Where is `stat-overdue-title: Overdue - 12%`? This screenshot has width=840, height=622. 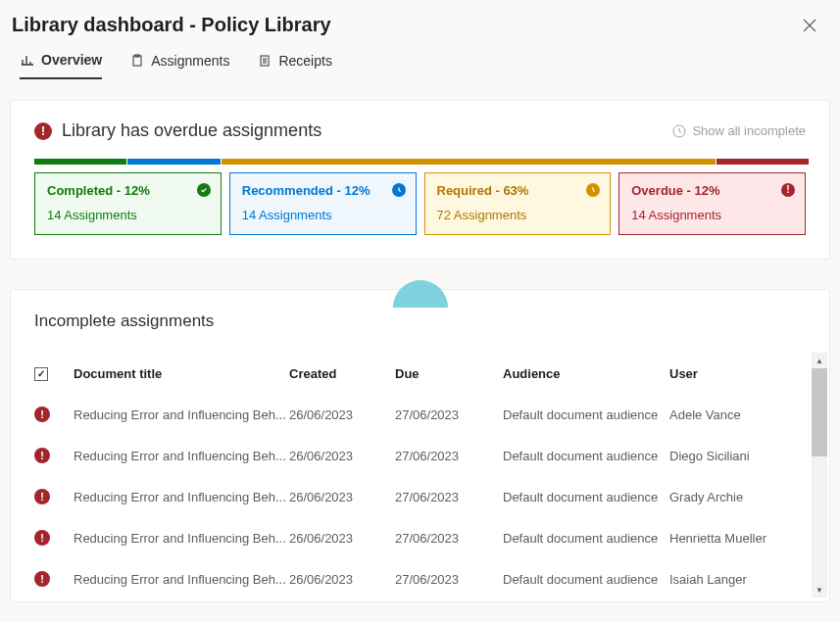
stat-overdue-title: Overdue - 12% is located at coordinates (712, 190).